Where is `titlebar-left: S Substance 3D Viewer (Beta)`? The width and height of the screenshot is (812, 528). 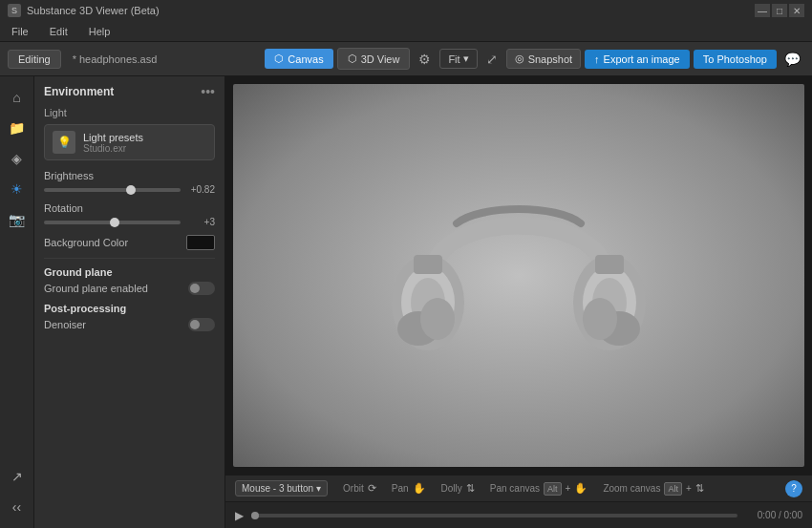
titlebar-left: S Substance 3D Viewer (Beta) is located at coordinates (84, 11).